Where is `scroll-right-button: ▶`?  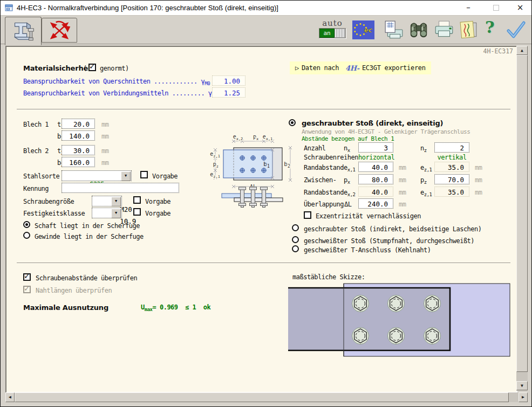 scroll-right-button: ▶ is located at coordinates (523, 397).